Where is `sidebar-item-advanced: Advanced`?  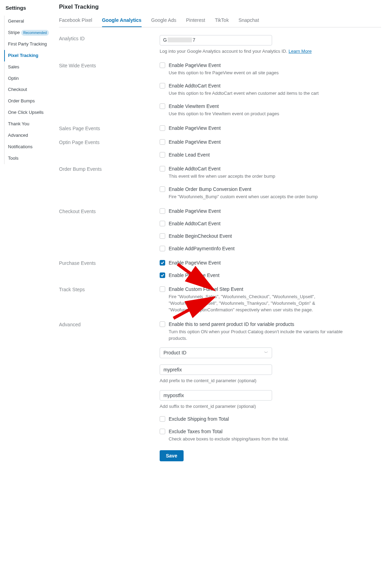
sidebar-item-advanced: Advanced is located at coordinates (30, 135).